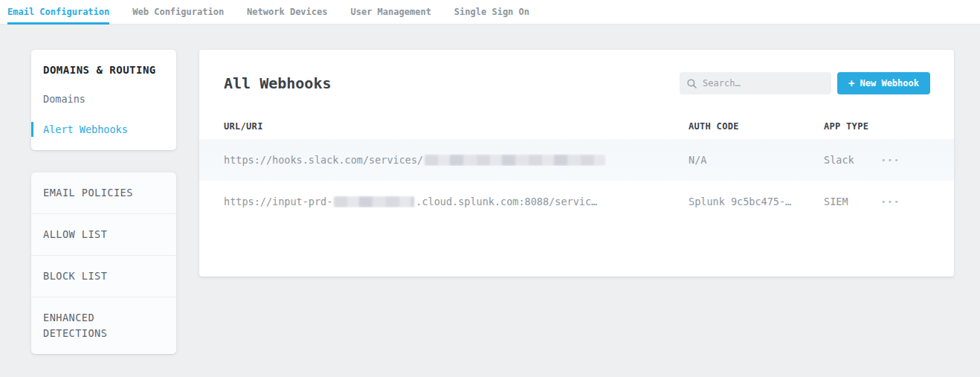 The height and width of the screenshot is (377, 980). I want to click on domains-routing-card: DOMAINS & ROUTING Domains Alert Webhooks, so click(104, 100).